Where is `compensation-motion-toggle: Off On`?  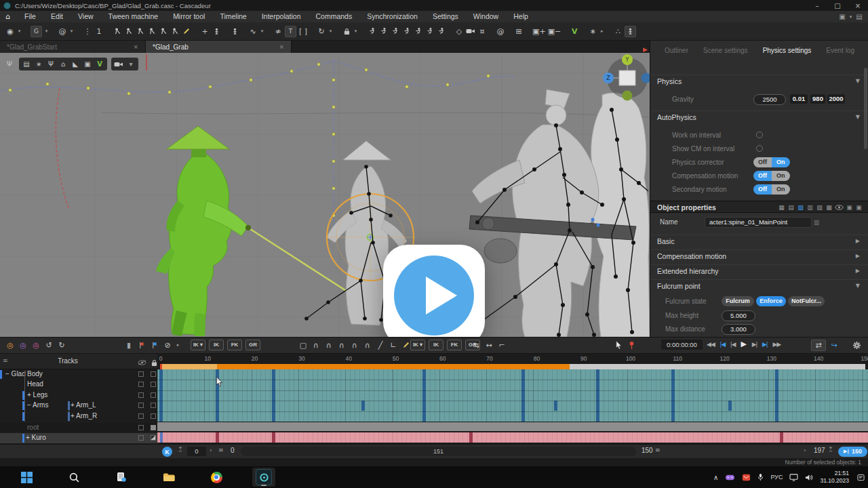 compensation-motion-toggle: Off On is located at coordinates (772, 176).